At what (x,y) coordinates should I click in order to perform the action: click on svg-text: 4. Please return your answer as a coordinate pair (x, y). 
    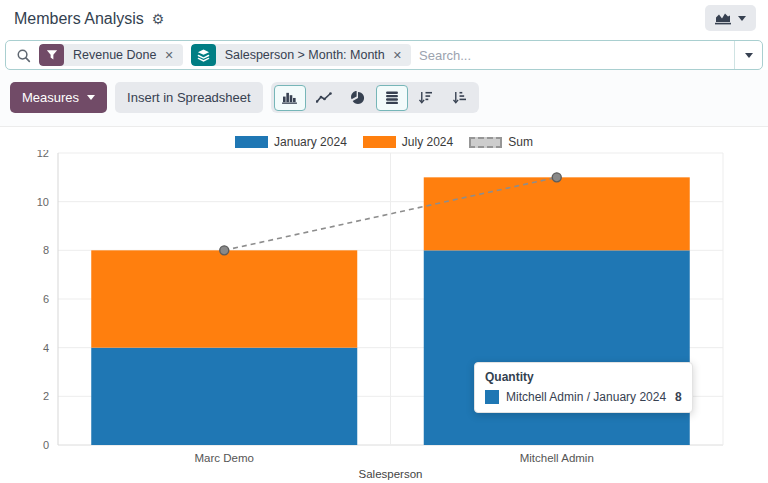
    Looking at the image, I should click on (46, 348).